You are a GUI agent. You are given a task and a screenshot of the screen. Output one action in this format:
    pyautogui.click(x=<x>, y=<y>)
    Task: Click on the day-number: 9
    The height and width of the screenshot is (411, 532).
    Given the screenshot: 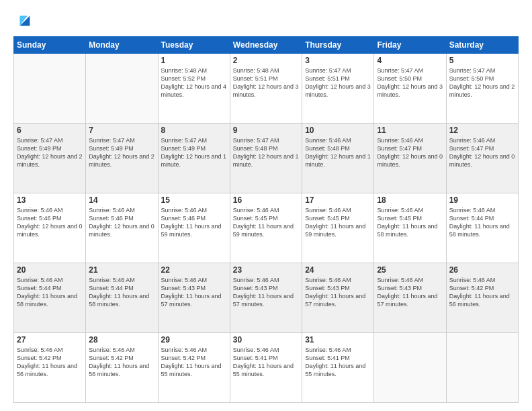 What is the action you would take?
    pyautogui.click(x=266, y=130)
    